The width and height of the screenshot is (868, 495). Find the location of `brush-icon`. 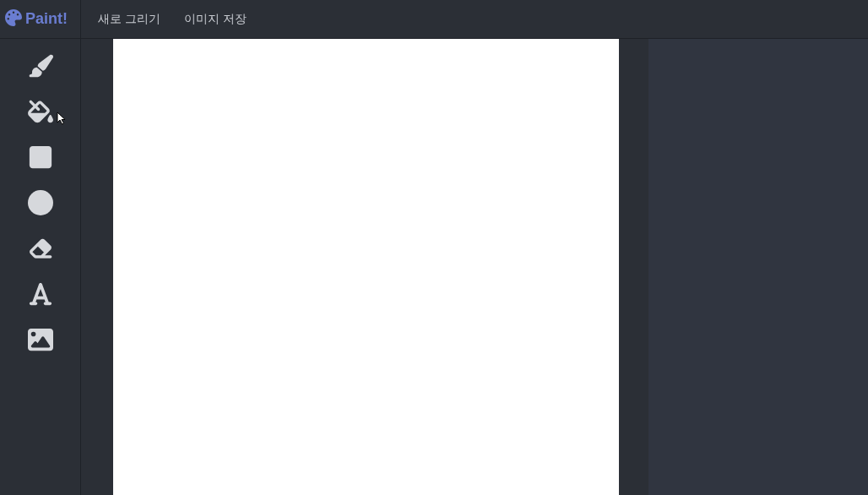

brush-icon is located at coordinates (41, 68).